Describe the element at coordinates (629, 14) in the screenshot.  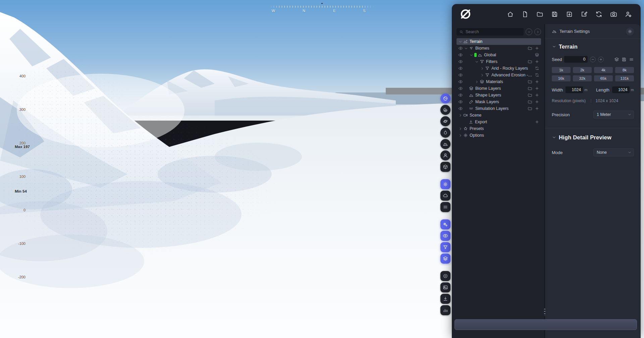
I see `account-settings-button` at that location.